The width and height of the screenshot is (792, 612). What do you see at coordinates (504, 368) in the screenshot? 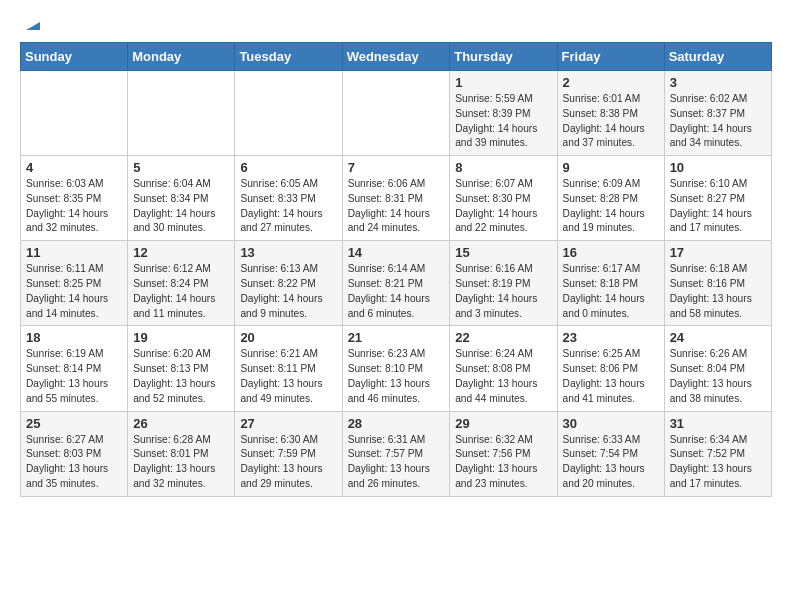
I see `calendar-cell: 22Sunrise: 6:24 AMSunset: 8:08 PMDayligh…` at bounding box center [504, 368].